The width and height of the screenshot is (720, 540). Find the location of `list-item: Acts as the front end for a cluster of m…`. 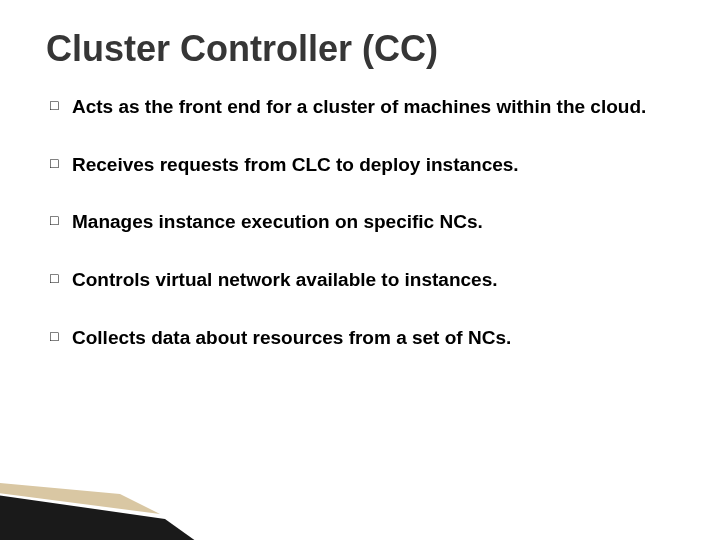

list-item: Acts as the front end for a cluster of m… is located at coordinates (373, 107).